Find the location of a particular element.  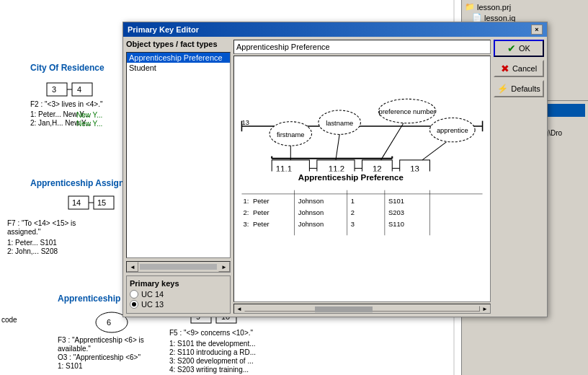

diagram-hscrollbar: ◄ ► is located at coordinates (362, 309).